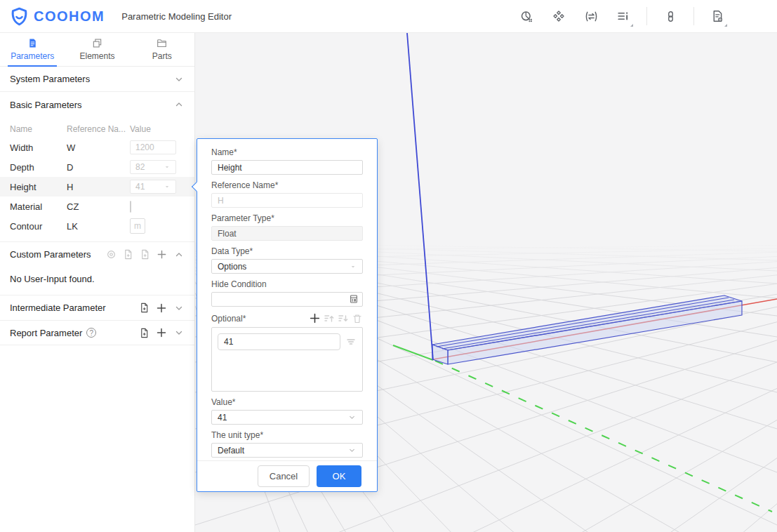  What do you see at coordinates (343, 319) in the screenshot?
I see `move-down-icon` at bounding box center [343, 319].